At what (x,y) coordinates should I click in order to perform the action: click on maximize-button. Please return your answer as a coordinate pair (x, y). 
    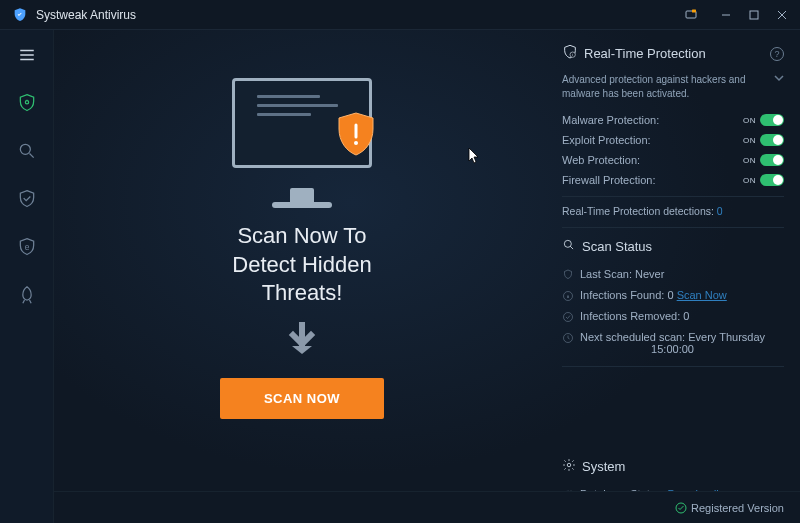
    Looking at the image, I should click on (754, 15).